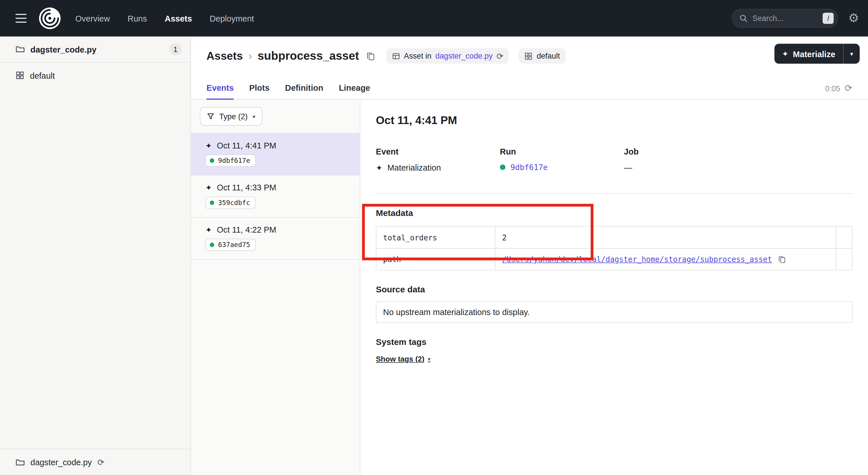 The image size is (868, 475). What do you see at coordinates (666, 259) in the screenshot?
I see `metadata-value: /Users/yuhan/dev/local/dagster_home/stor…` at bounding box center [666, 259].